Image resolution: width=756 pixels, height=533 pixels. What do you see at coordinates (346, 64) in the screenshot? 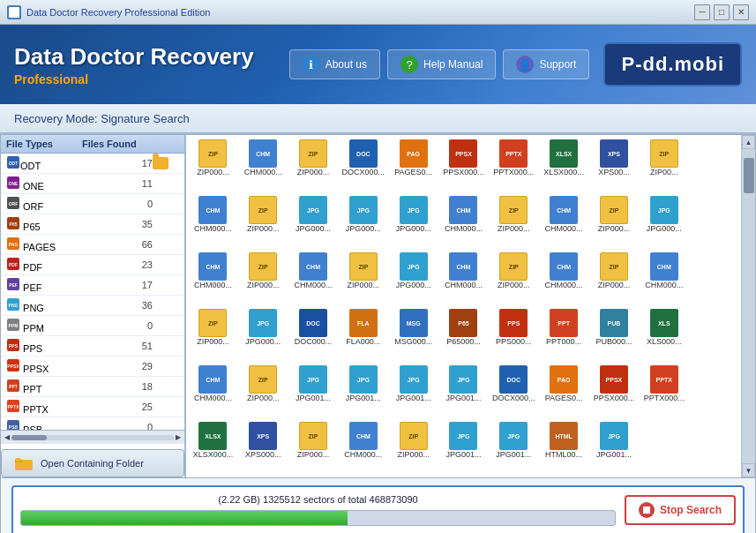
I see `about-us-label: About us` at bounding box center [346, 64].